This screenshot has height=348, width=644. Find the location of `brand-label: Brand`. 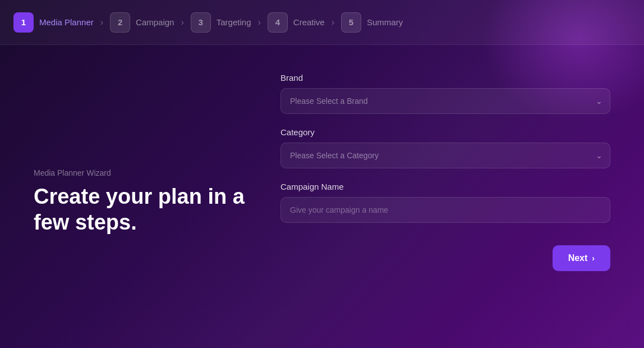

brand-label: Brand is located at coordinates (445, 77).